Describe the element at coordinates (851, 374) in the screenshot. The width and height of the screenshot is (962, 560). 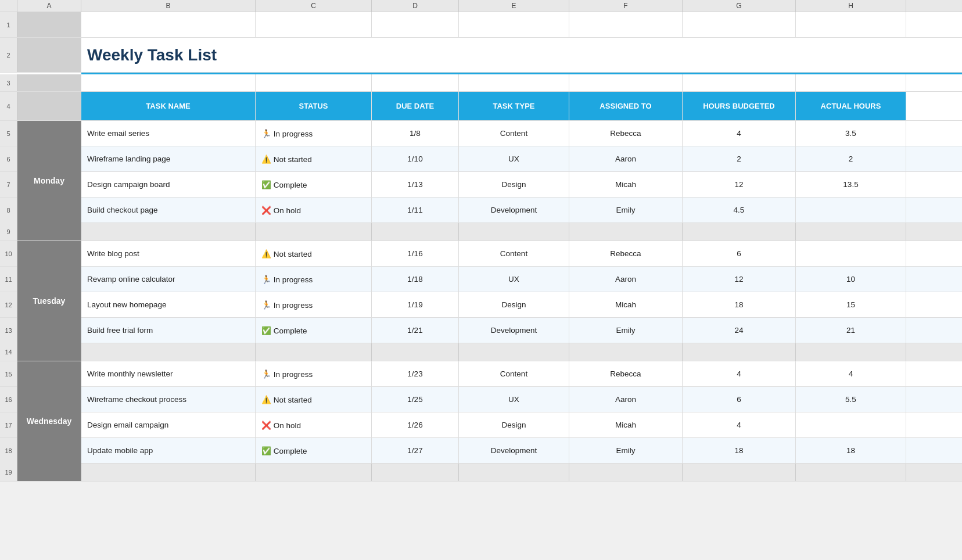
I see `cell-actual-hours: 4` at that location.